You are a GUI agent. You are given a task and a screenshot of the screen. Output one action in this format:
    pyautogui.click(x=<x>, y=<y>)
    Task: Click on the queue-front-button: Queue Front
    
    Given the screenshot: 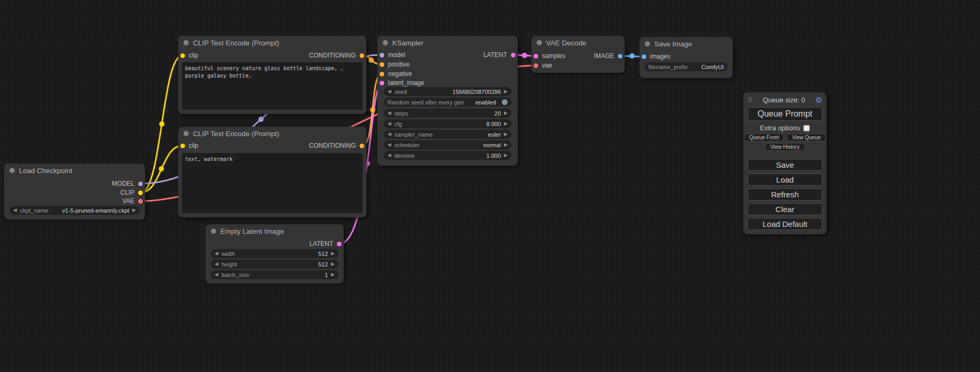 What is the action you would take?
    pyautogui.click(x=764, y=137)
    